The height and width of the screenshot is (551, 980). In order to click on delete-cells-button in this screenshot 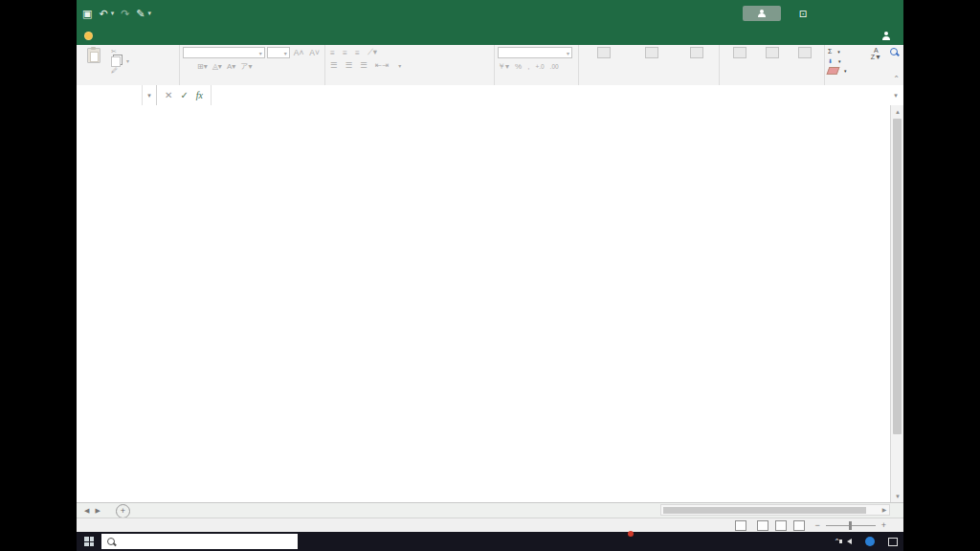, I will do `click(772, 54)`.